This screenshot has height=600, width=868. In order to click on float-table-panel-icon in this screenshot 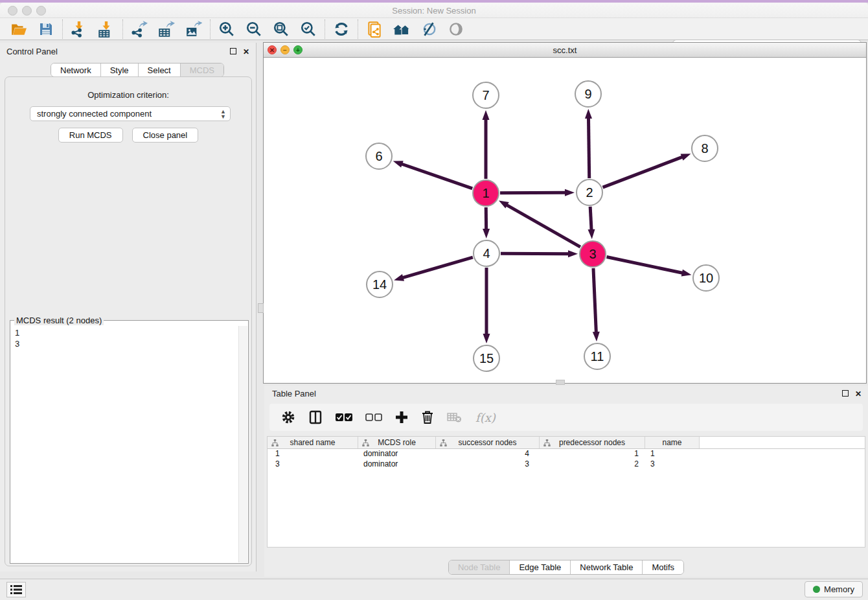, I will do `click(845, 394)`.